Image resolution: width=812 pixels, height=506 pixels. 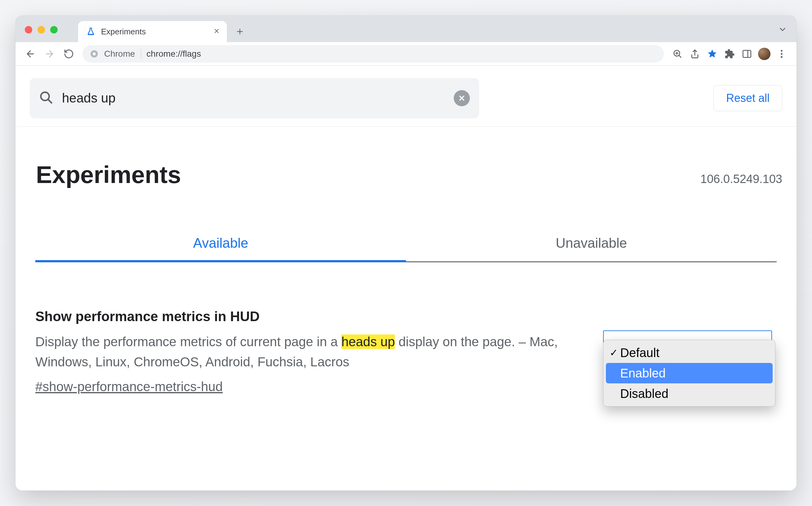 I want to click on tab-available: Available, so click(x=221, y=249).